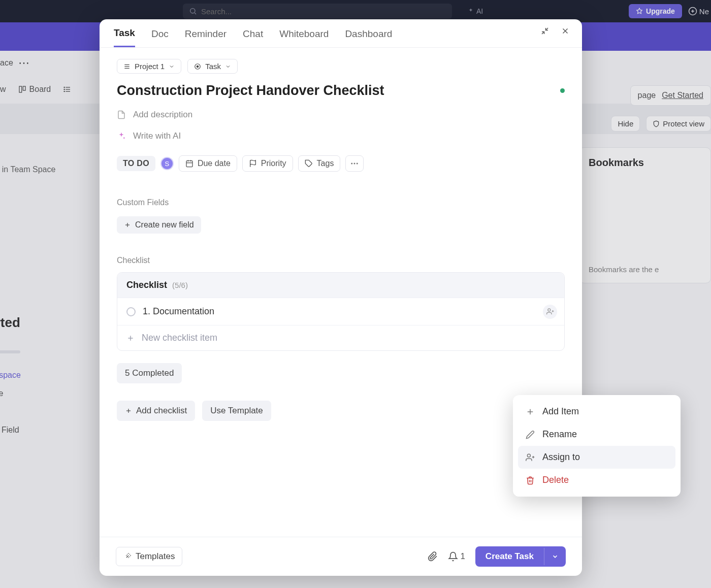  Describe the element at coordinates (253, 164) in the screenshot. I see `flag-icon` at that location.